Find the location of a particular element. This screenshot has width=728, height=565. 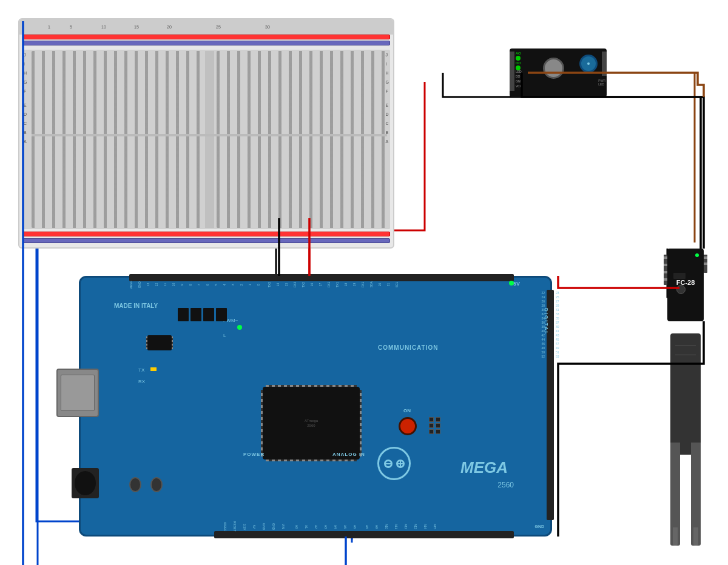

arduino-power-label: POWER is located at coordinates (254, 455).